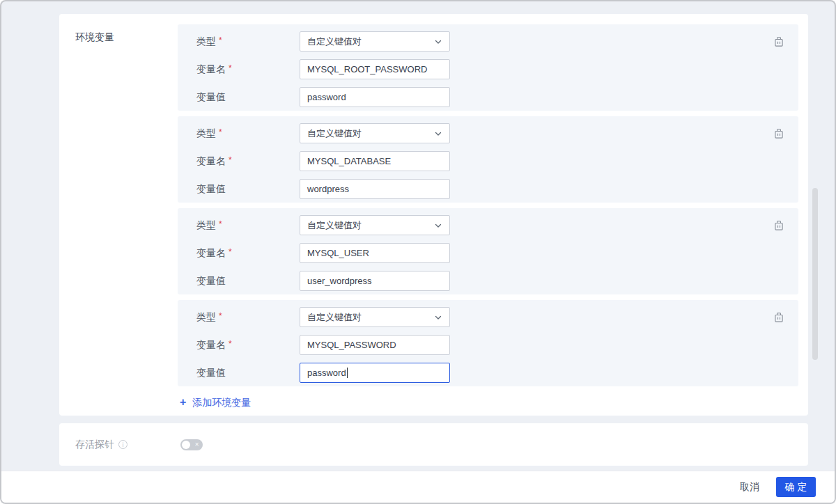  Describe the element at coordinates (488, 189) in the screenshot. I see `env-value-row: 变量值 wordpress` at that location.